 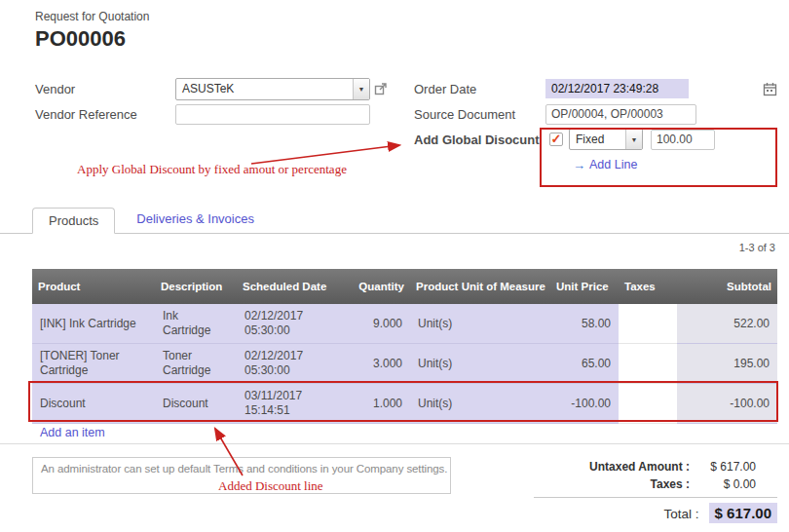 I want to click on add-line-row: → Add Line, so click(x=675, y=165).